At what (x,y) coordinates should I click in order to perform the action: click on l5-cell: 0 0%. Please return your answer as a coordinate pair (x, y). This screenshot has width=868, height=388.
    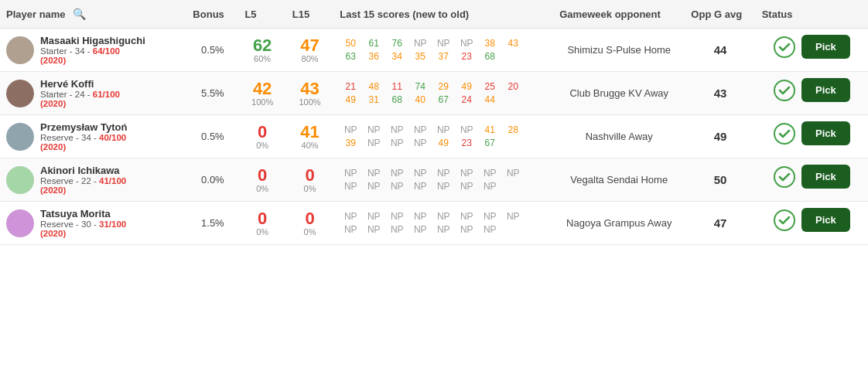
    Looking at the image, I should click on (261, 223).